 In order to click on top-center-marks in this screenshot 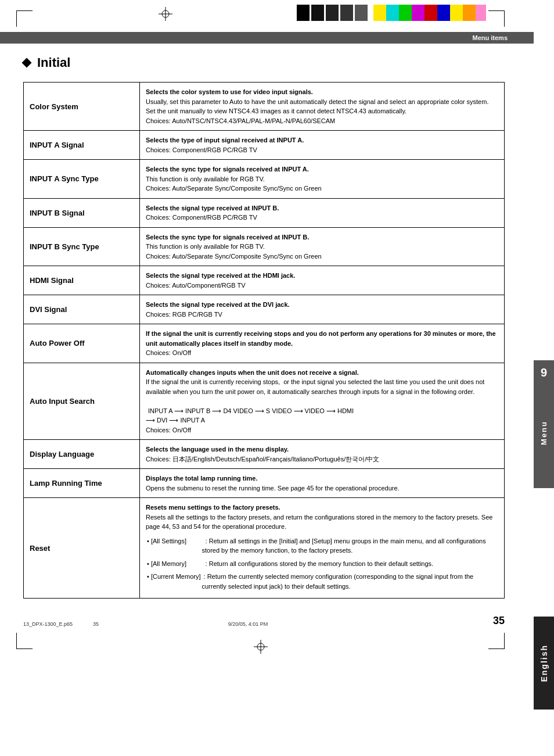, I will do `click(166, 13)`.